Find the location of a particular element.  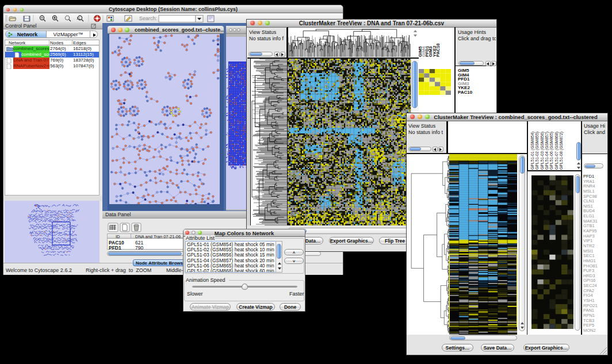

svg-text: GPL51-01 (GSM854) is located at coordinates (533, 151).